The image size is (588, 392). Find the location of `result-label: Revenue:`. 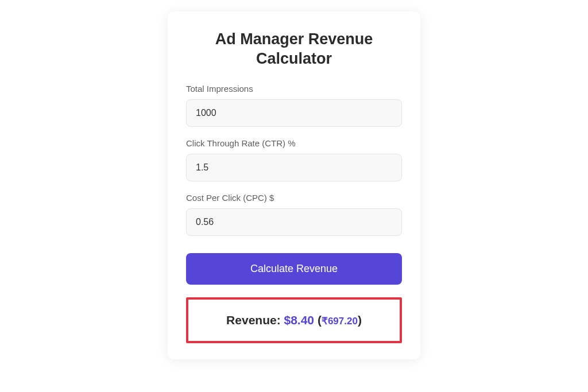

result-label: Revenue: is located at coordinates (255, 320).